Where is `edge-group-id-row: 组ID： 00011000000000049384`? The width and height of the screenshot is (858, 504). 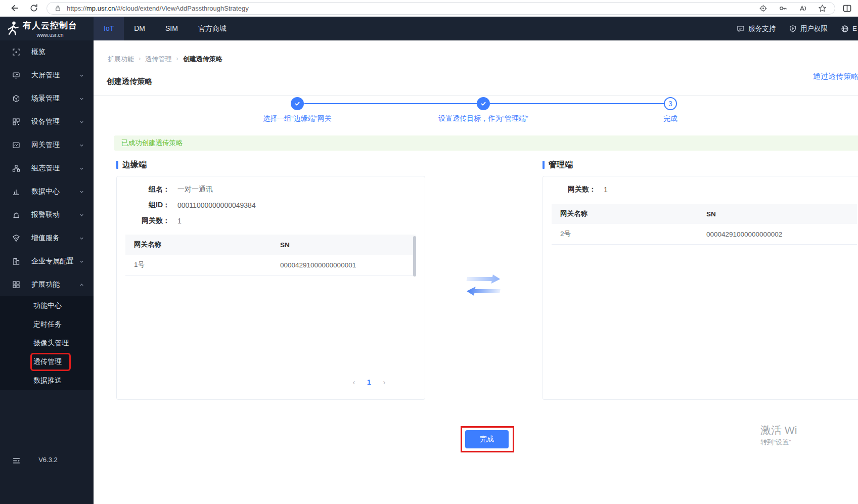 edge-group-id-row: 组ID： 00011000000000049384 is located at coordinates (271, 205).